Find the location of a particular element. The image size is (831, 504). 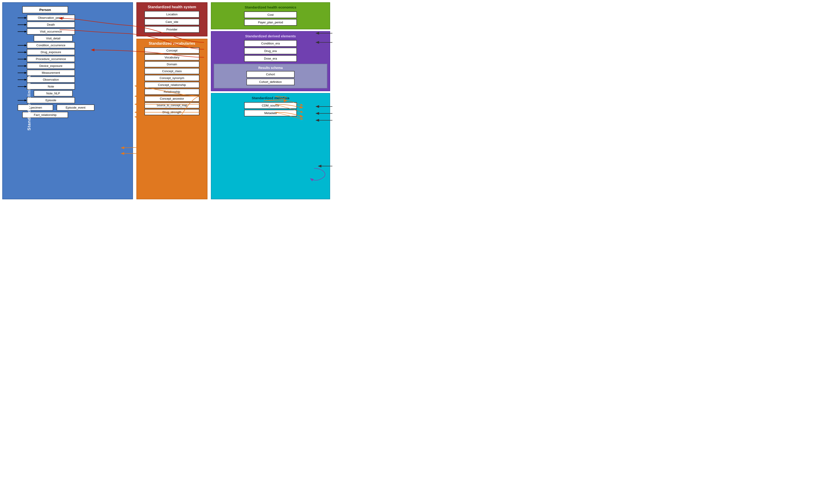

cohort-box: Cohort is located at coordinates (270, 74).